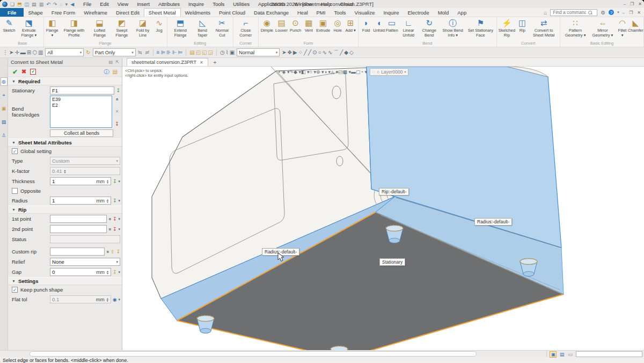 This screenshot has height=363, width=644. What do you see at coordinates (623, 28) in the screenshot?
I see `ribbon-tool: ◠ Fillet ▾` at bounding box center [623, 28].